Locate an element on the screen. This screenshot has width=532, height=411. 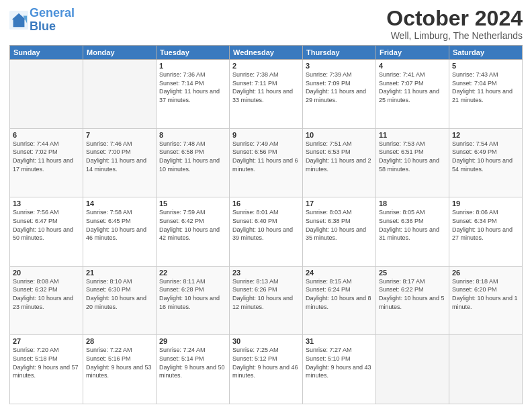
day-detail: Sunrise: 7:27 AM Sunset: 5:10 PM Dayligh… is located at coordinates (339, 363).